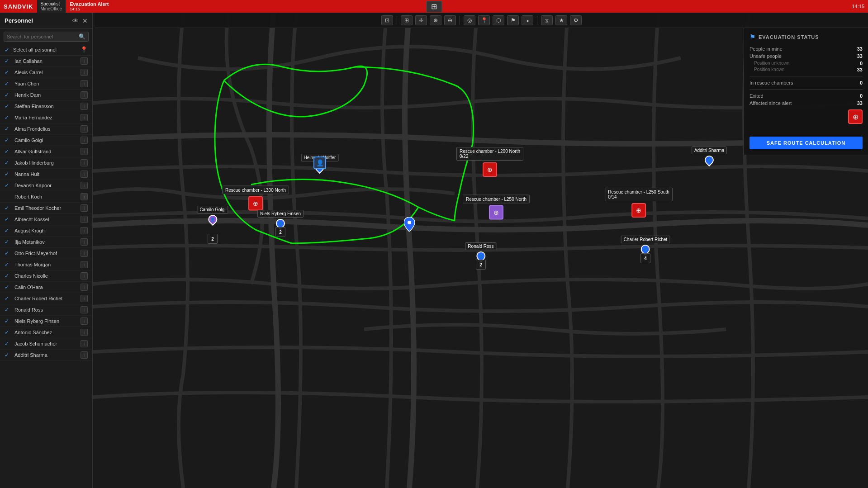 The width and height of the screenshot is (868, 488). I want to click on person-item: ✓ Ian Callahan i, so click(46, 62).